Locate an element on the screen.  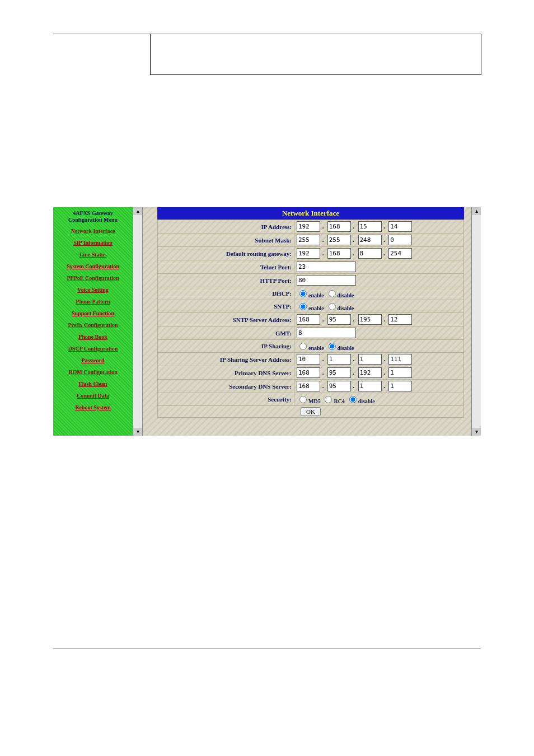
sidebar-item-prefix-configuration: Prefix Configuration is located at coordinates (93, 325).